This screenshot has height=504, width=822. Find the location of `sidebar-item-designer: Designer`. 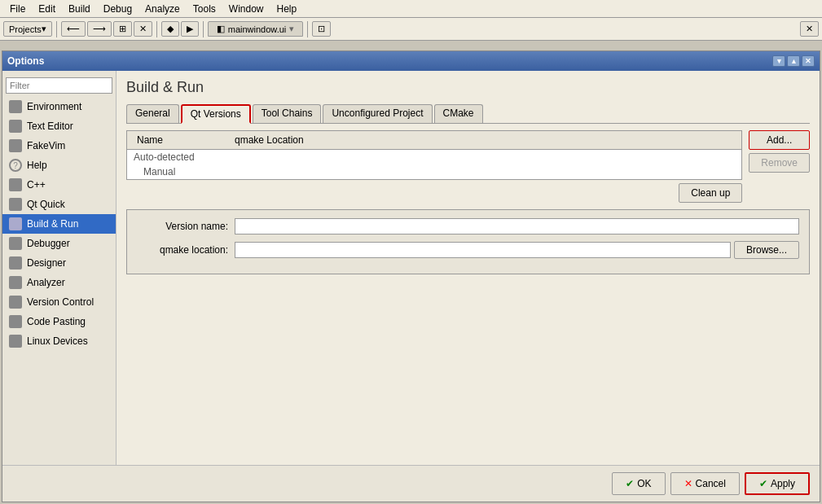

sidebar-item-designer: Designer is located at coordinates (59, 263).